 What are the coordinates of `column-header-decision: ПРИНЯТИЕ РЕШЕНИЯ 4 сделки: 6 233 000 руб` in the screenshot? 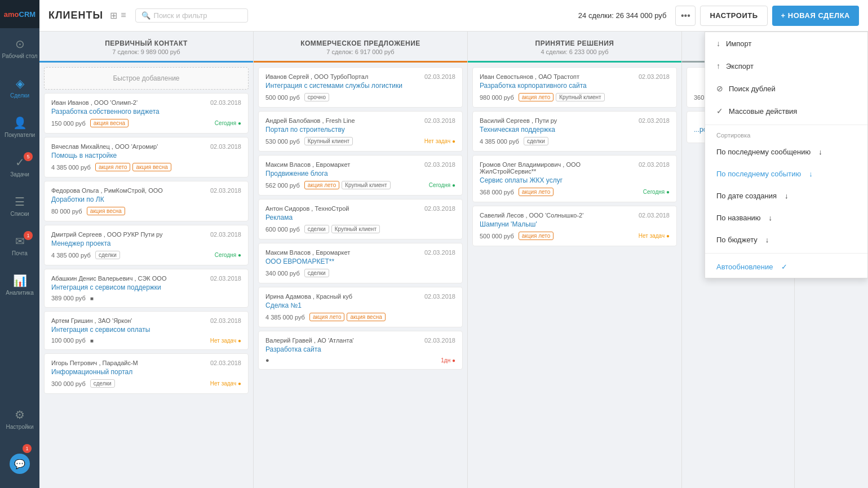 It's located at (575, 47).